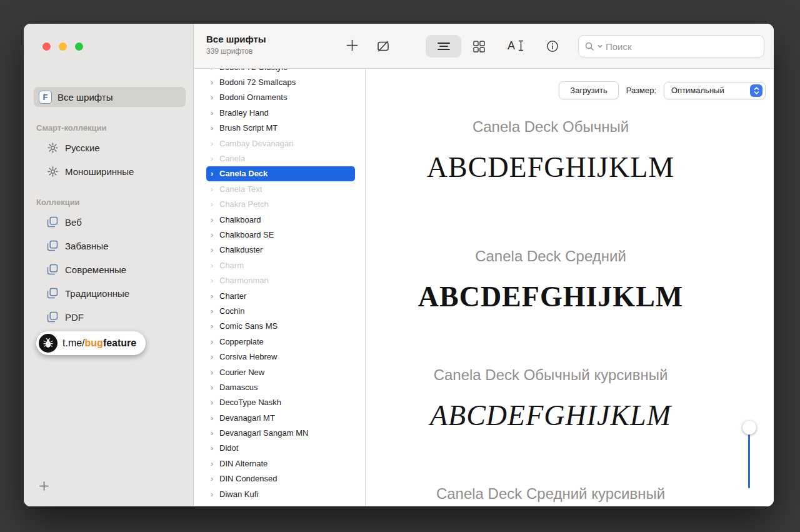 This screenshot has height=532, width=800. Describe the element at coordinates (444, 46) in the screenshot. I see `list-view-button` at that location.